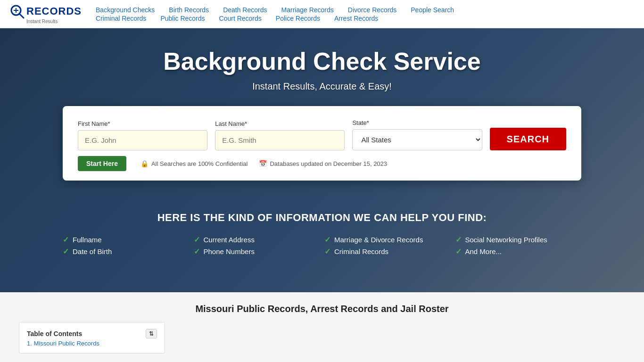 The width and height of the screenshot is (644, 362). Describe the element at coordinates (92, 337) in the screenshot. I see `toc-box: Table of Contents ⇅ 1. Missouri Public R…` at that location.